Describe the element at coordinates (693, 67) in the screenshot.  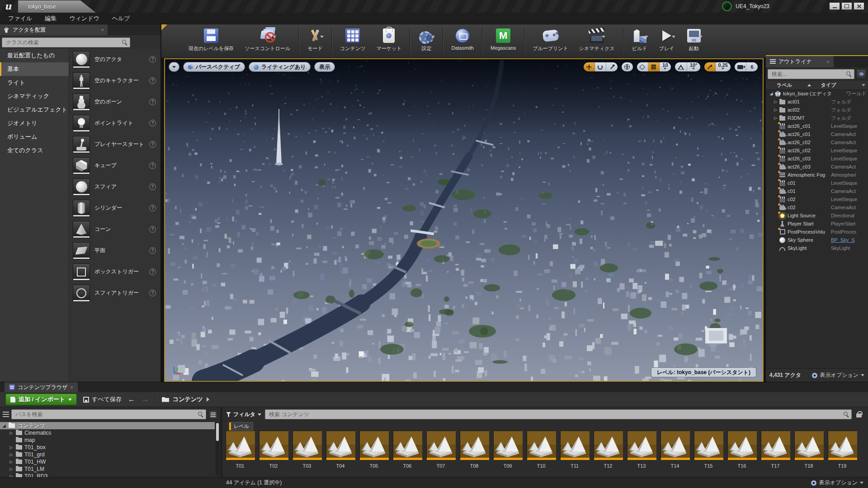
I see `angle-snap-value: 10°` at that location.